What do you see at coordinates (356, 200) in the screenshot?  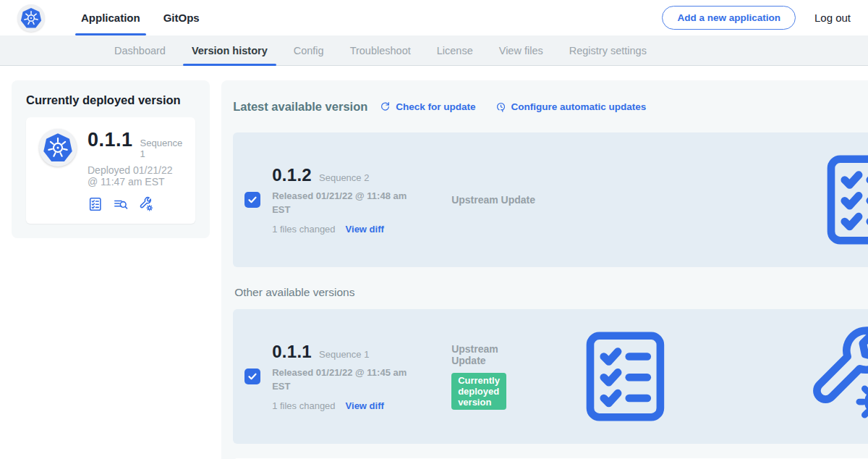 I see `version-info: 0.1.2Sequence 2 Released 01/21/22 @ 11:4…` at bounding box center [356, 200].